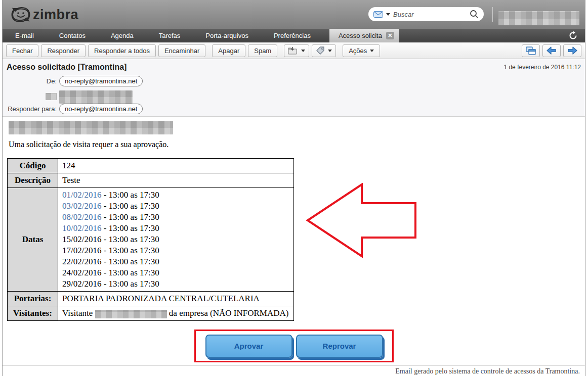 This screenshot has height=376, width=588. Describe the element at coordinates (33, 166) in the screenshot. I see `code-header: Código` at that location.